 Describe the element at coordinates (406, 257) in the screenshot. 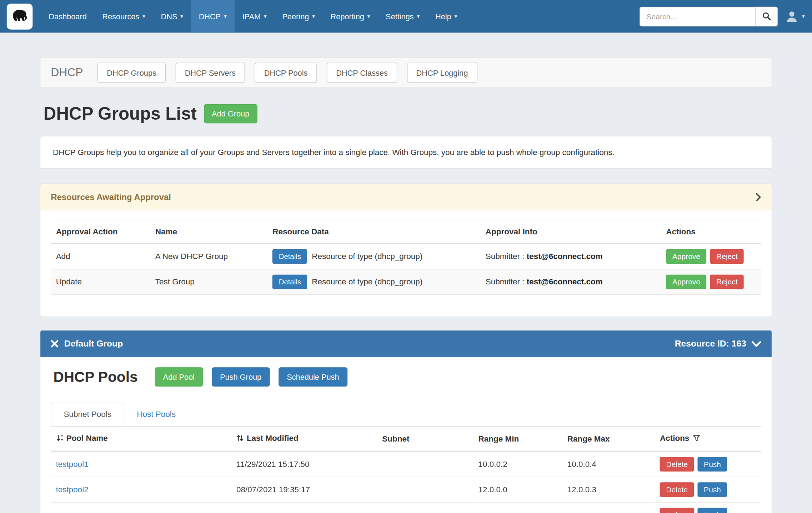

I see `approvals-table: Approval Action Name Resource Data Appro…` at that location.